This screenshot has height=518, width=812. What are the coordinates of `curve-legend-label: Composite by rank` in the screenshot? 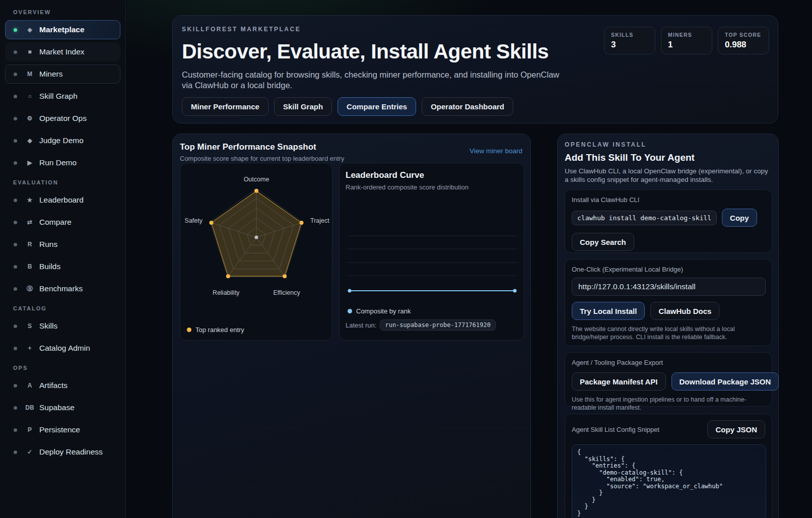 It's located at (383, 311).